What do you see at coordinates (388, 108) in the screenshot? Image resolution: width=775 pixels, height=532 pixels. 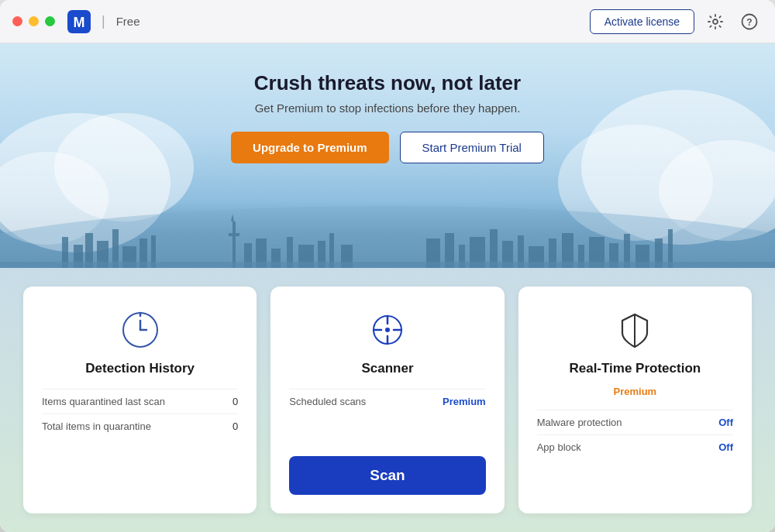 I see `hero-subtitle: Get Premium to stop infections before th…` at bounding box center [388, 108].